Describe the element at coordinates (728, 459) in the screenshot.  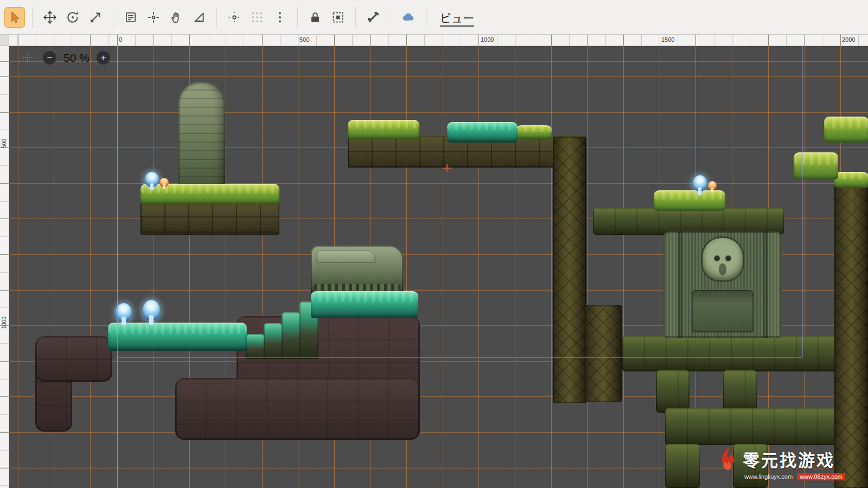
I see `flame-logo-icon` at that location.